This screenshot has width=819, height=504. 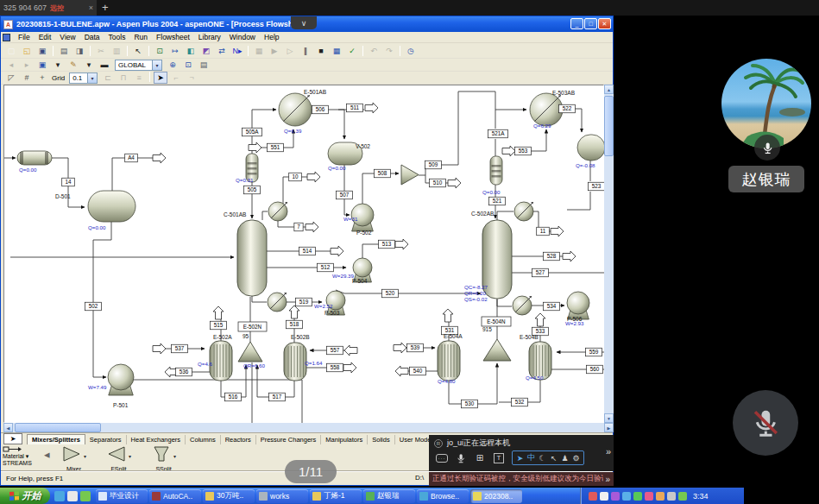 What do you see at coordinates (307, 251) in the screenshot?
I see `stream-label: 514` at bounding box center [307, 251].